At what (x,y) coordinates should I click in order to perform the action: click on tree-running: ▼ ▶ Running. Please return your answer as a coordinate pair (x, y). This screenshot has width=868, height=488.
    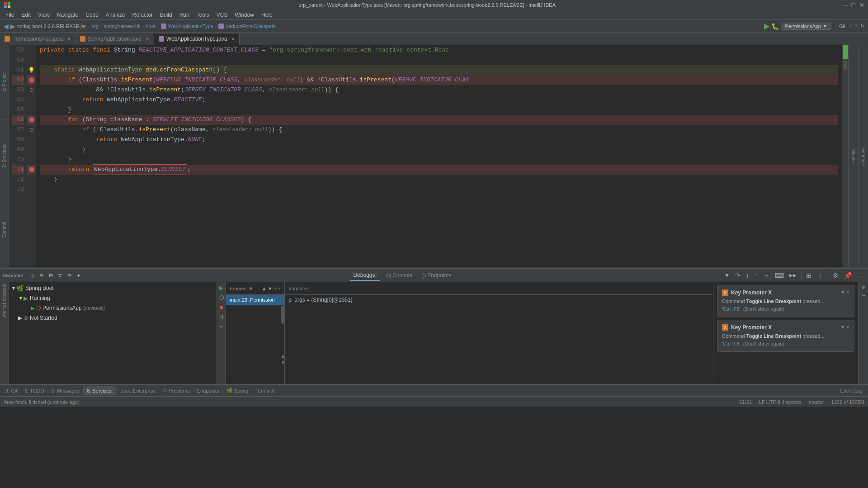
    Looking at the image, I should click on (113, 298).